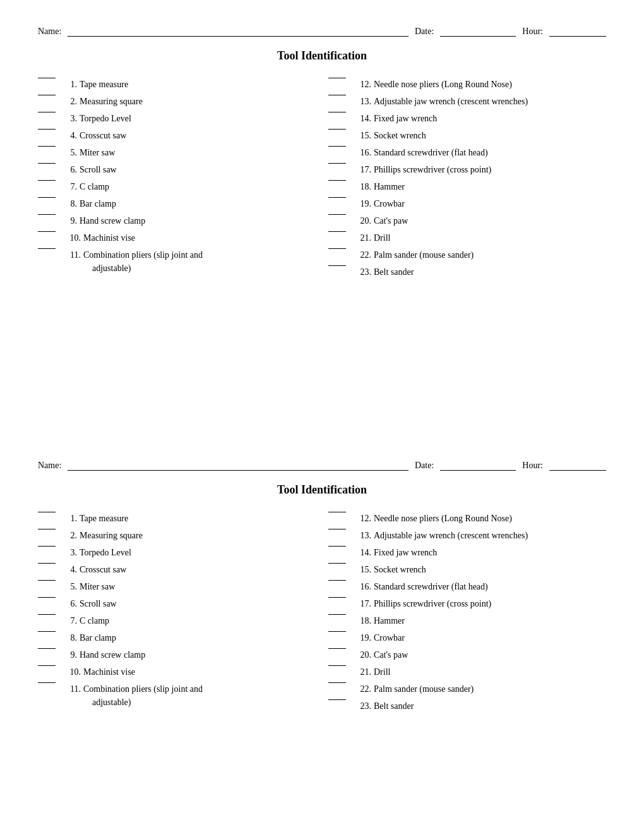 This screenshot has height=834, width=644. What do you see at coordinates (490, 586) in the screenshot?
I see `item-text: Standard screwdriver (flat head)` at bounding box center [490, 586].